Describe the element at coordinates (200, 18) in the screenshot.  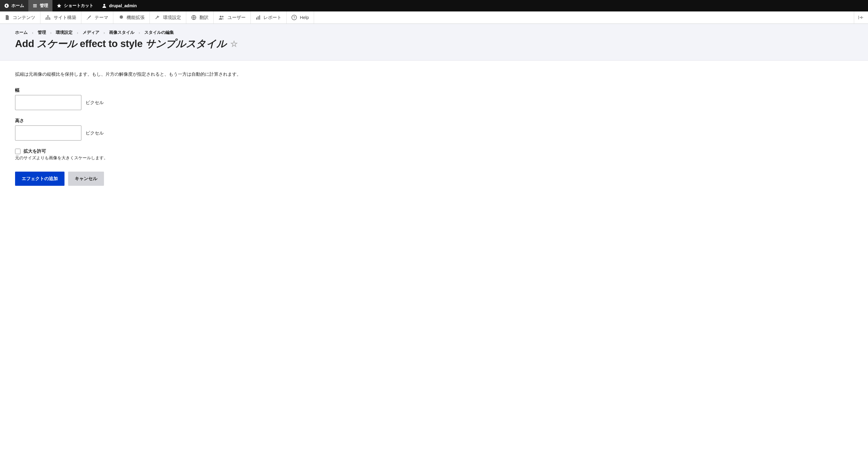
I see `admin-menu-translate: 翻訳` at that location.